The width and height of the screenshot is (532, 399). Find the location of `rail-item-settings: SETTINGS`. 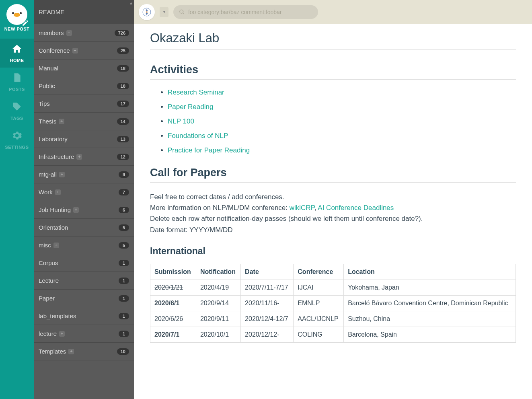

rail-item-settings: SETTINGS is located at coordinates (17, 140).